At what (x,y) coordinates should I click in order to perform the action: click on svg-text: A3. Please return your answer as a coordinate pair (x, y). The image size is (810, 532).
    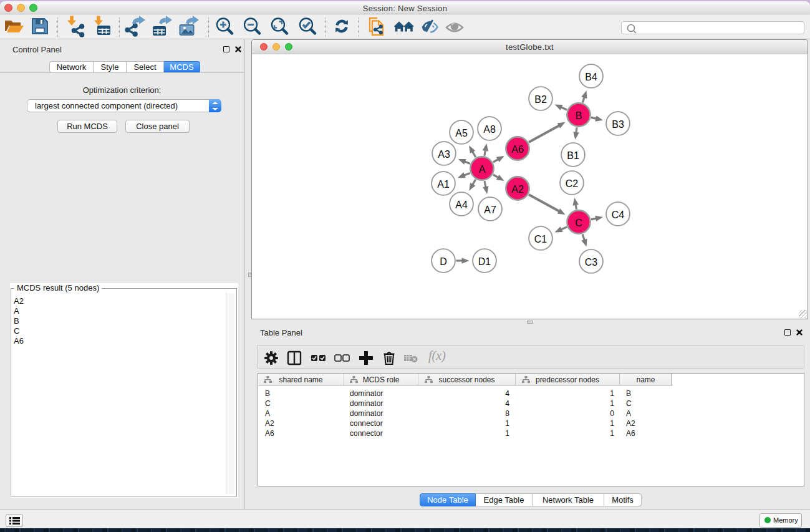
    Looking at the image, I should click on (444, 155).